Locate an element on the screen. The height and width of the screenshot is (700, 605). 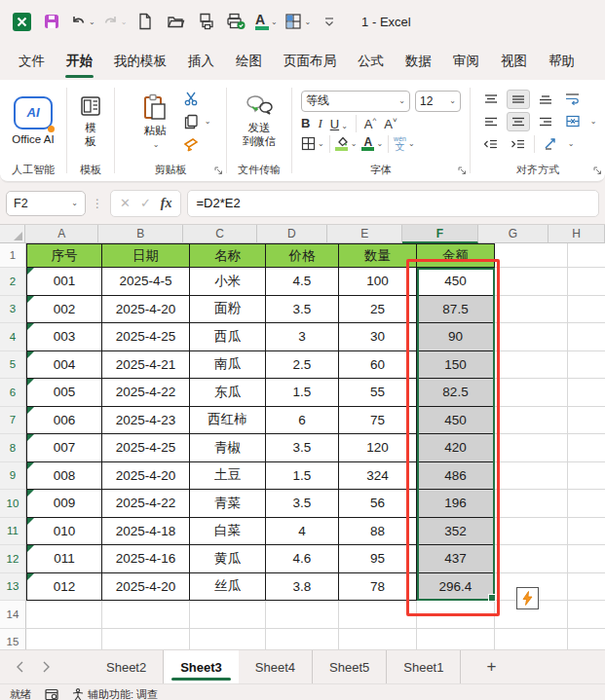
align-middle-button is located at coordinates (518, 99).